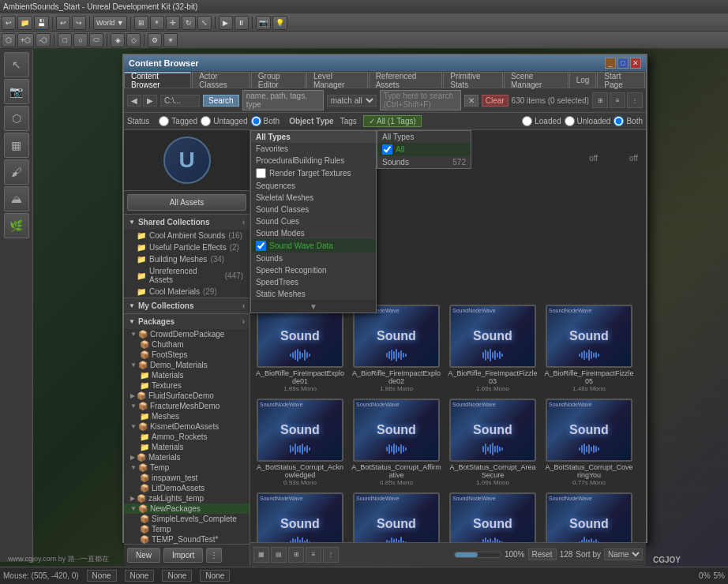  What do you see at coordinates (337, 80) in the screenshot?
I see `tab-level-manager: Level Manager` at bounding box center [337, 80].